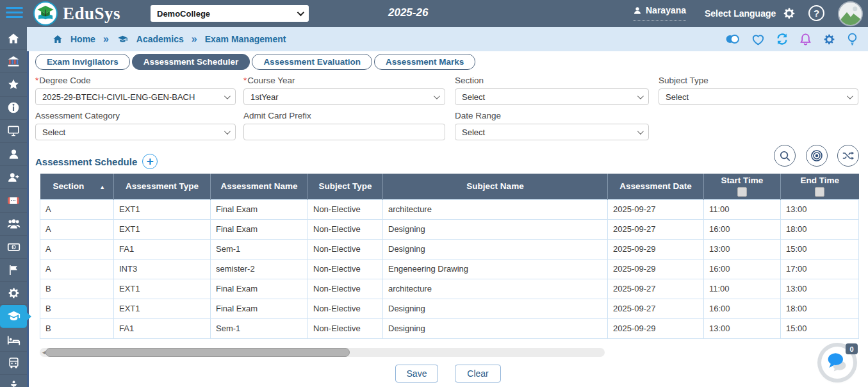  I want to click on chat-bubble-icon, so click(837, 363).